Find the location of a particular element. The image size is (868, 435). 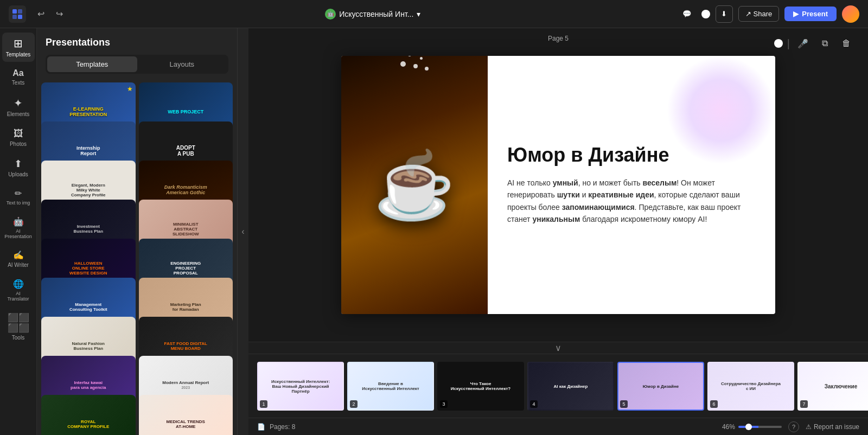

panel-title: Presentations is located at coordinates (137, 42).